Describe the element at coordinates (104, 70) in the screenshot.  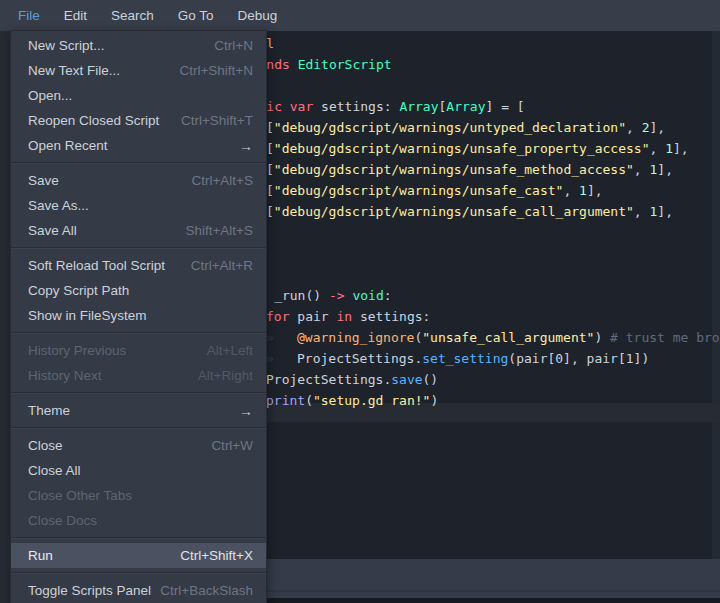
I see `menu-item-label: New Text File...` at that location.